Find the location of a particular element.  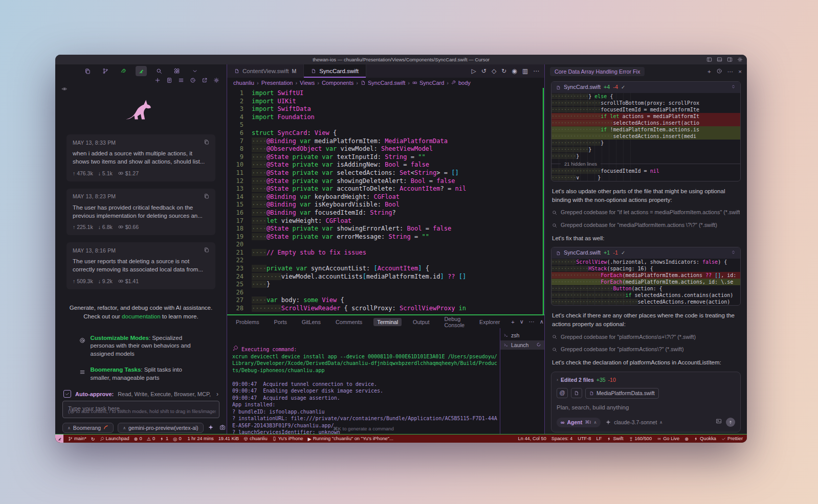

hide-announcement-button is located at coordinates (64, 89).